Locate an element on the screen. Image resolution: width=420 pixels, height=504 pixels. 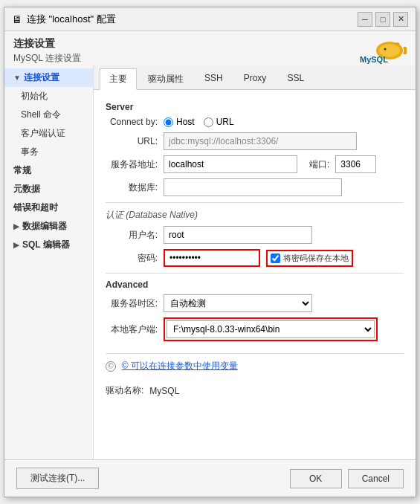
sidebar-item-error-timeout: 错误和超时 is located at coordinates (49, 208).